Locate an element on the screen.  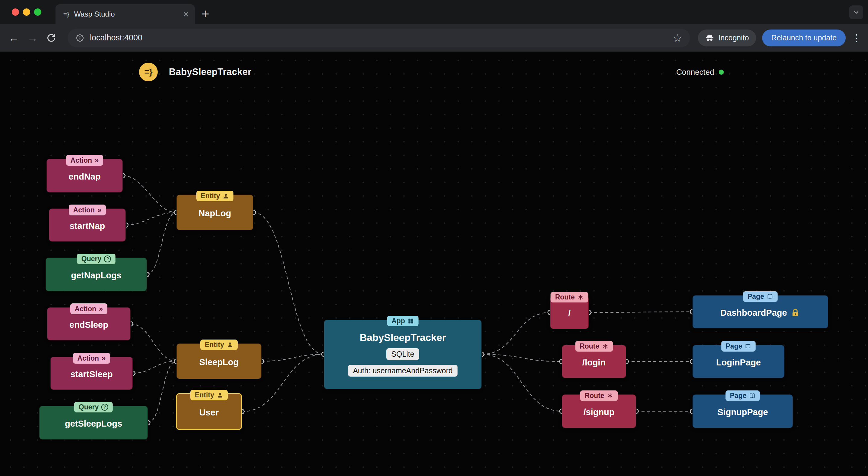
node-query-getNapLogs: Query ? getNapLogs is located at coordinates (96, 274).